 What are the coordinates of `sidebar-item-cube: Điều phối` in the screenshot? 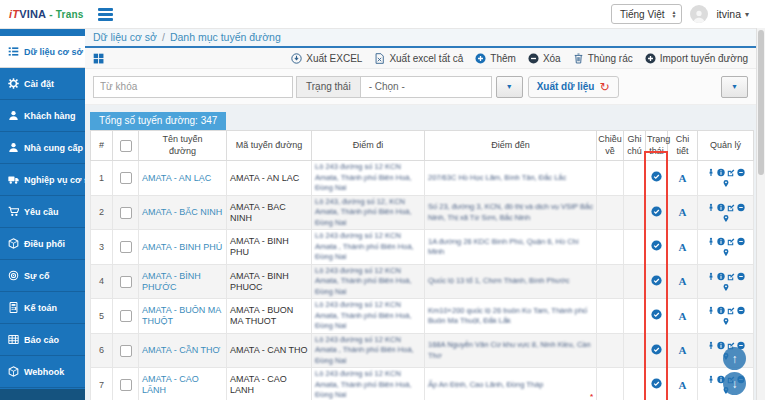 It's located at (42, 244).